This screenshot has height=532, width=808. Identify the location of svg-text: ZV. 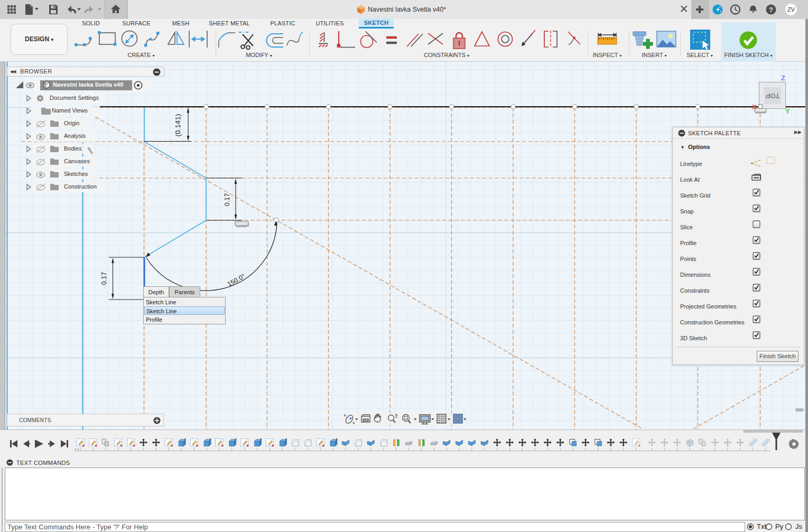
(792, 10).